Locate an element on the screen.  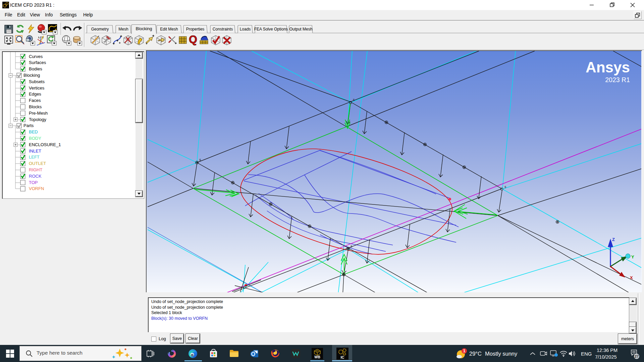
svg-text: 2023 R1 is located at coordinates (618, 80).